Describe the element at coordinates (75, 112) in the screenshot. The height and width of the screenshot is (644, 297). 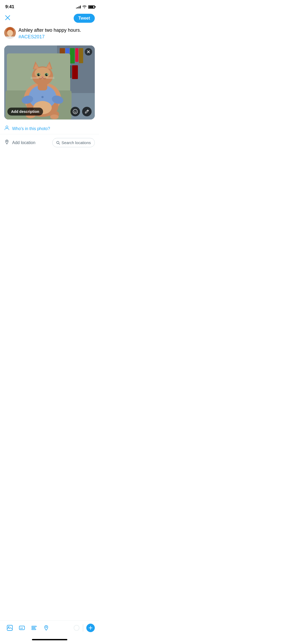
I see `emoji-button` at that location.